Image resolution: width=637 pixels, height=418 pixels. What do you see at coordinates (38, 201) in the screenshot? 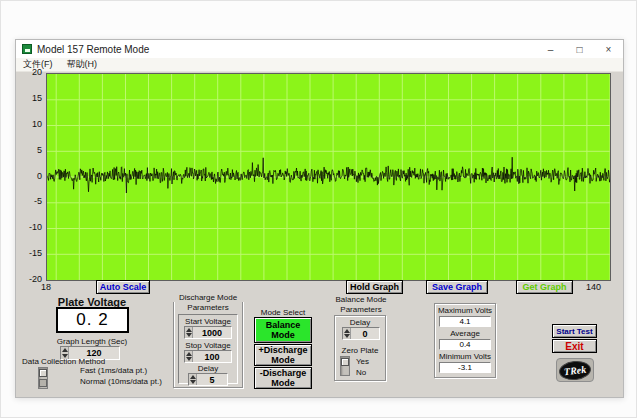
I see `y-tick-label: -5` at bounding box center [38, 201].